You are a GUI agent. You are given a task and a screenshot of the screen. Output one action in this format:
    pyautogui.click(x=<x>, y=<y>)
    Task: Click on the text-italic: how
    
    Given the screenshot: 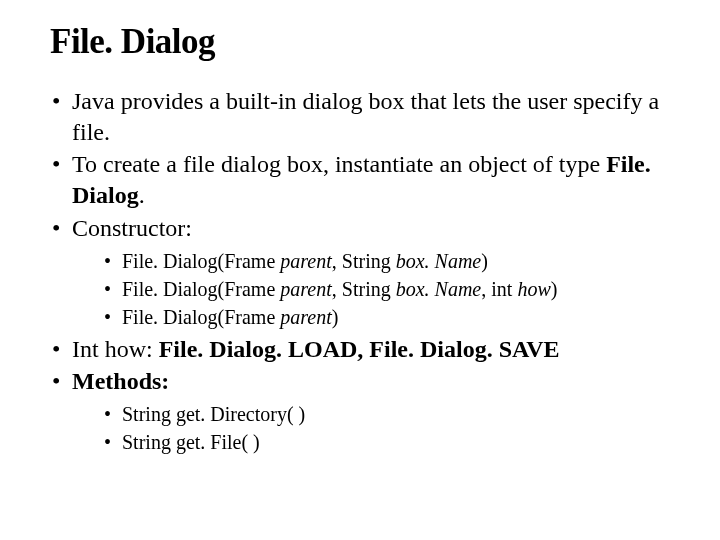 What is the action you would take?
    pyautogui.click(x=534, y=289)
    